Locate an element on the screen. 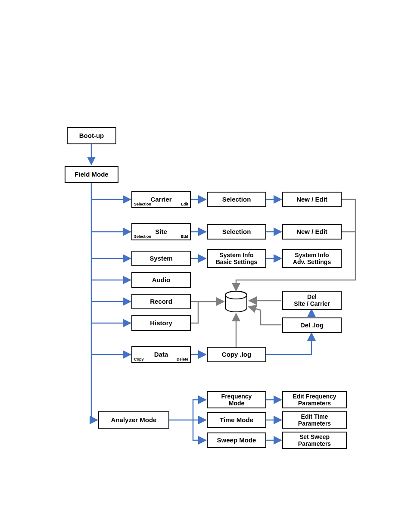 The height and width of the screenshot is (532, 411). node-label: System is located at coordinates (161, 258).